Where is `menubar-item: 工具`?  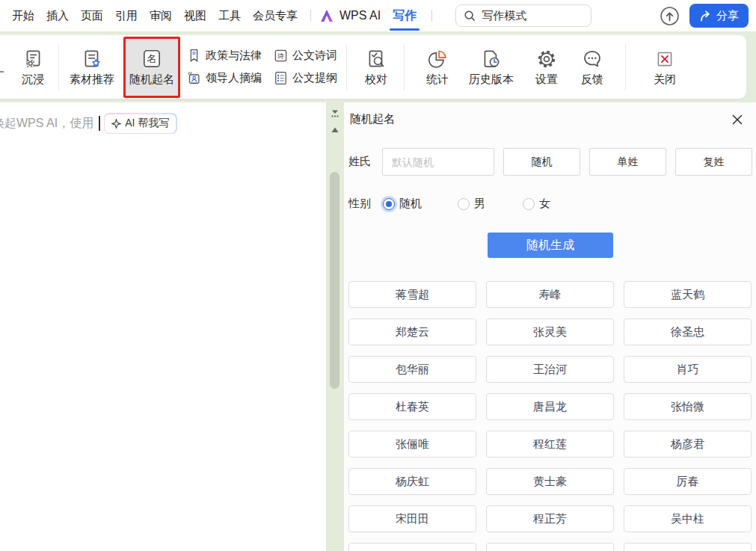
menubar-item: 工具 is located at coordinates (230, 16).